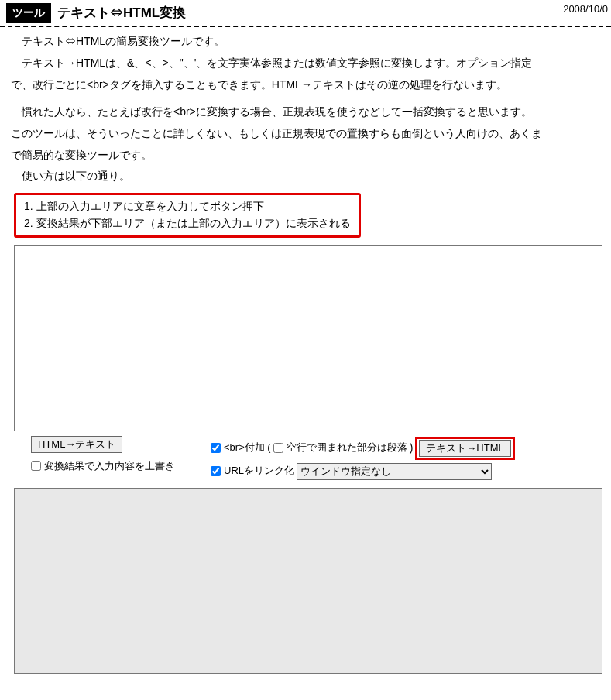 The width and height of the screenshot is (611, 700). Describe the element at coordinates (341, 448) in the screenshot. I see `blank-para-checkbox-label: 空行で囲まれた部分は段落` at that location.